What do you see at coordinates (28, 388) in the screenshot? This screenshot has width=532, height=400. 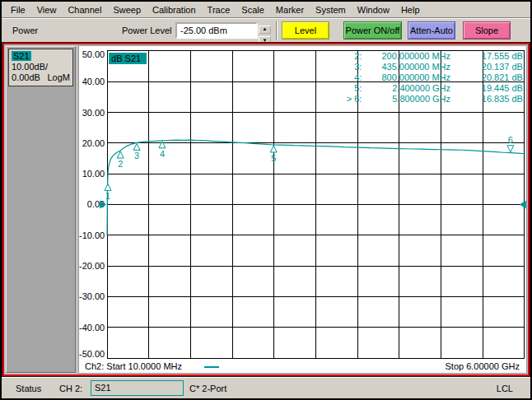 I see `status-label: Status` at bounding box center [28, 388].